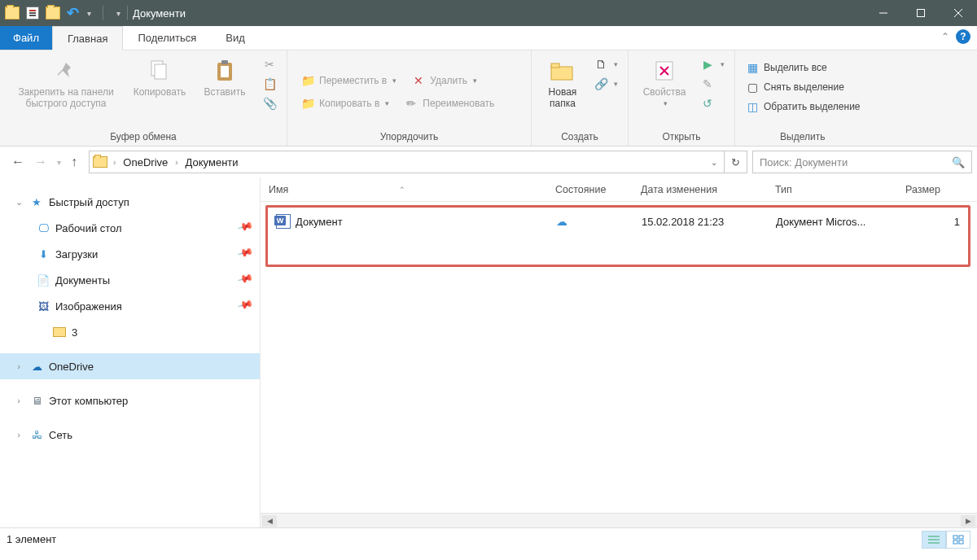 The width and height of the screenshot is (977, 560). Describe the element at coordinates (589, 190) in the screenshot. I see `col-status: Состояние` at that location.